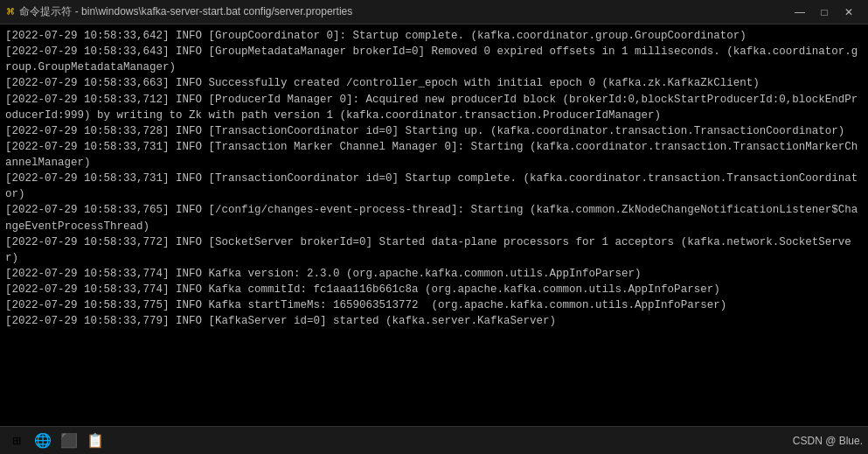  Describe the element at coordinates (800, 12) in the screenshot. I see `minimize-button: —` at that location.